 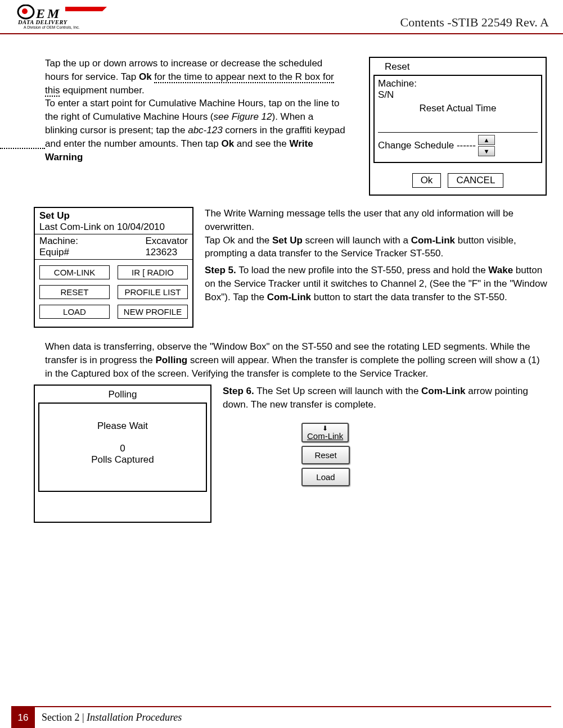 What do you see at coordinates (74, 272) in the screenshot?
I see `comlink-button: COM-LINK` at bounding box center [74, 272].